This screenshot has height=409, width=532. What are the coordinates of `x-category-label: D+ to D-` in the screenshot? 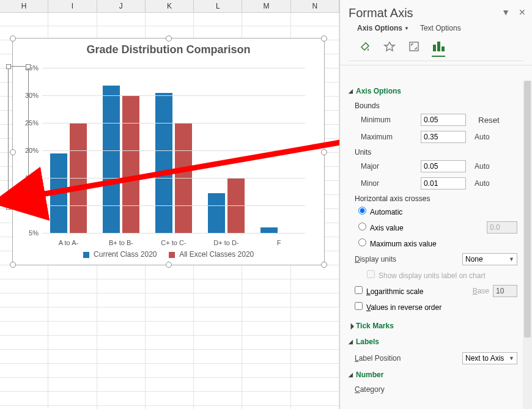 It's located at (226, 243).